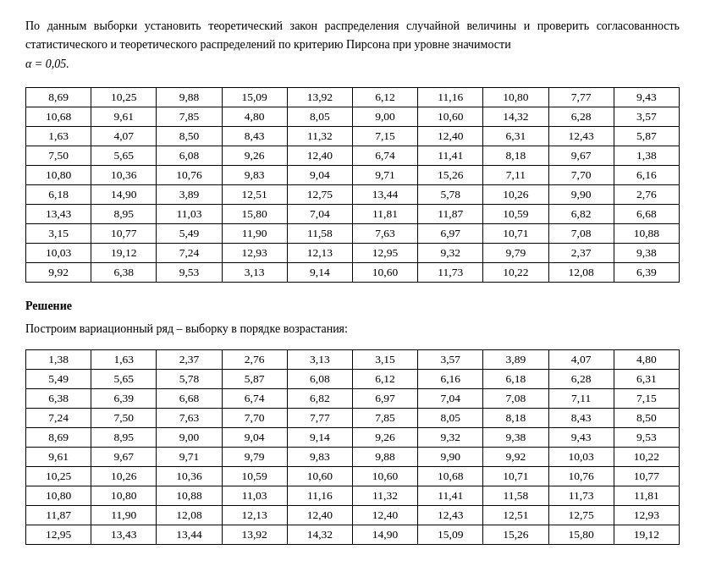 Image resolution: width=705 pixels, height=588 pixels. I want to click on table-cell: 7,77, so click(581, 98).